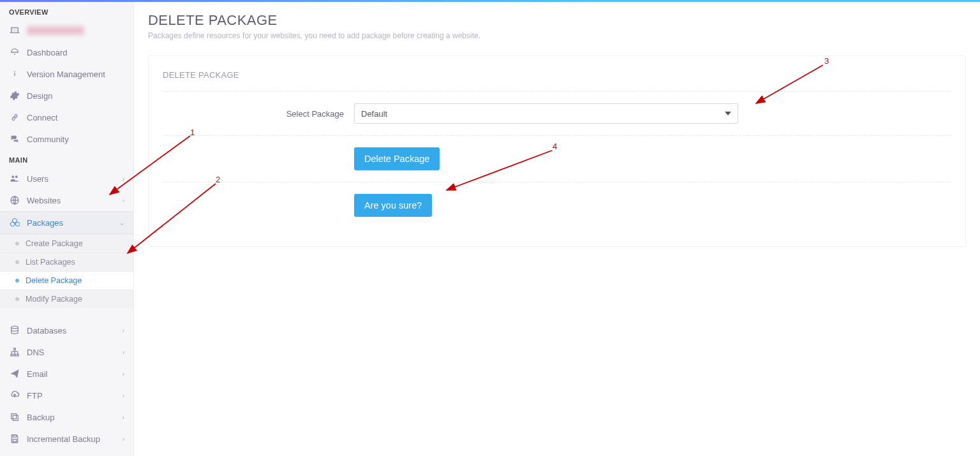 The image size is (980, 456). Describe the element at coordinates (66, 31) in the screenshot. I see `sidebar-item-host` at that location.